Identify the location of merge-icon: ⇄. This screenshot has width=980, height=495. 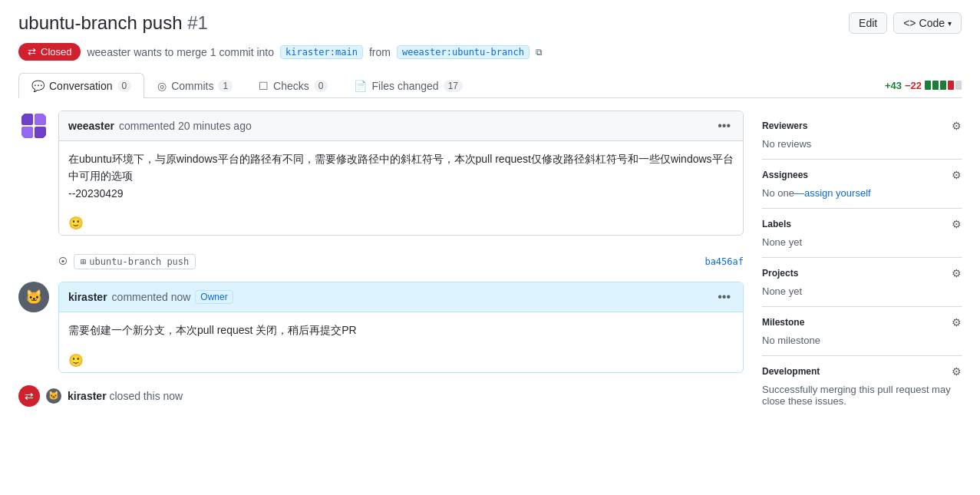
(32, 52).